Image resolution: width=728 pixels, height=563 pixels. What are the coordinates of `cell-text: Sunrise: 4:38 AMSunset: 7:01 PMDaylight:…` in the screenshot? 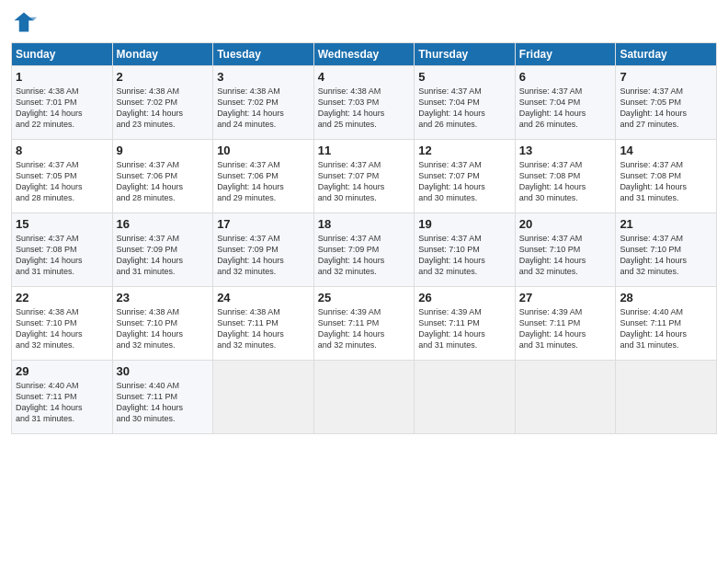 It's located at (63, 109).